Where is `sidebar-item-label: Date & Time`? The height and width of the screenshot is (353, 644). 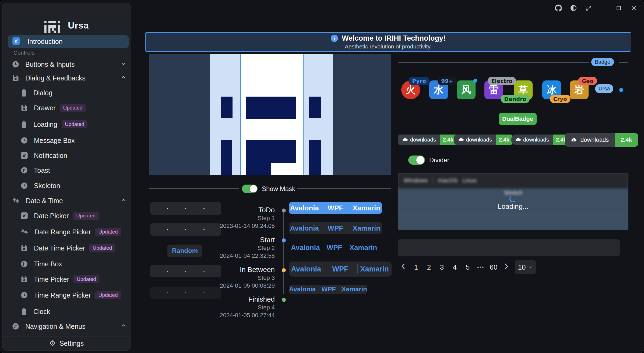 sidebar-item-label: Date & Time is located at coordinates (44, 201).